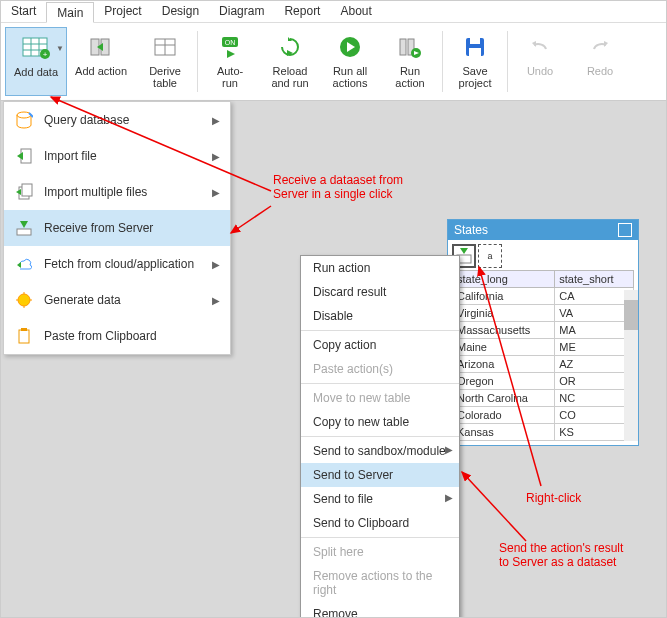  I want to click on table-window-title: States, so click(471, 230).